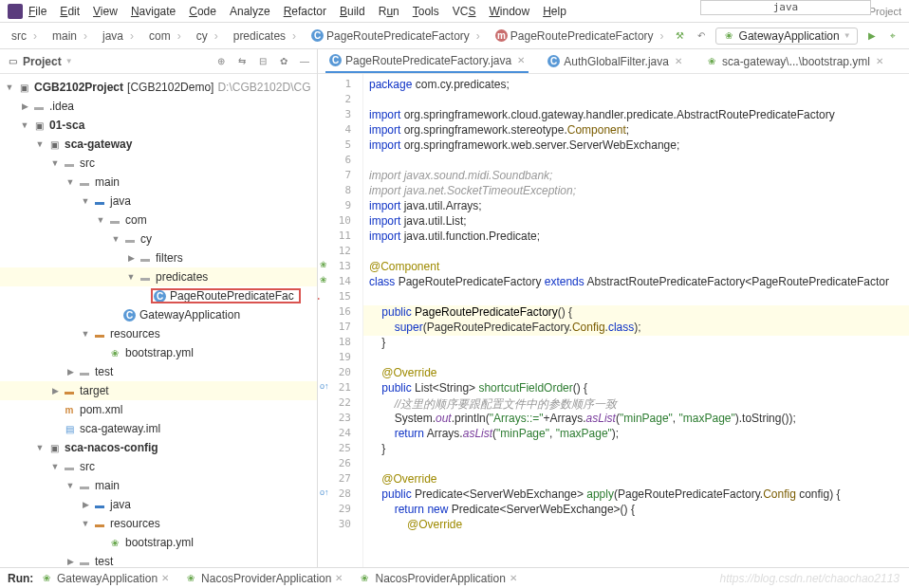 The height and width of the screenshot is (588, 909). What do you see at coordinates (158, 106) in the screenshot?
I see `tree-idea: ▶▬.idea` at bounding box center [158, 106].